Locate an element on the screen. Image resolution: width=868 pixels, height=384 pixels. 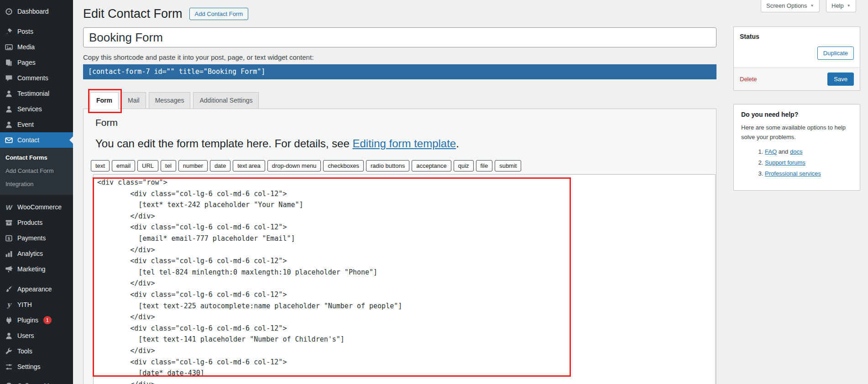
tag-button-quiz: quiz is located at coordinates (464, 166).